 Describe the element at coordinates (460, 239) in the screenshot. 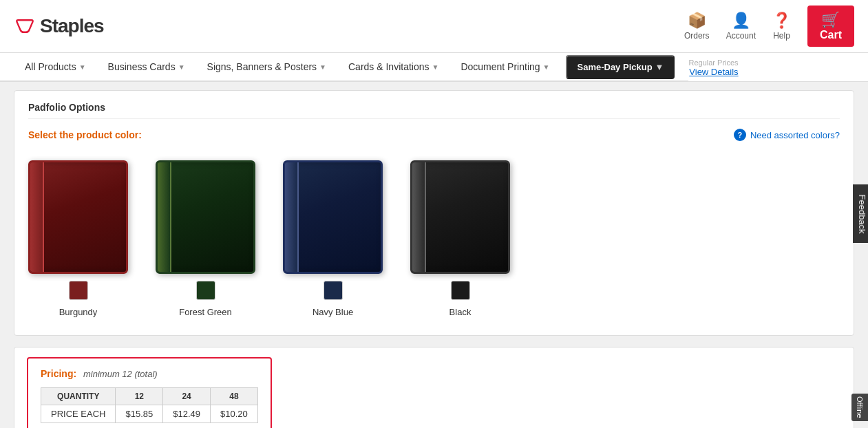

I see `color-option-black: Black` at that location.